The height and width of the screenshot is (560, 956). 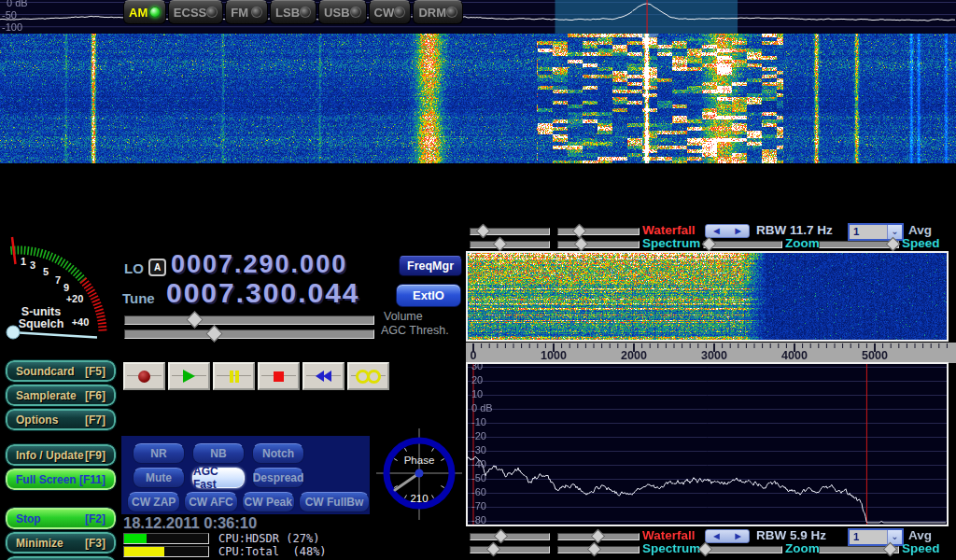 I want to click on exit-button: Exit[F4], so click(x=61, y=558).